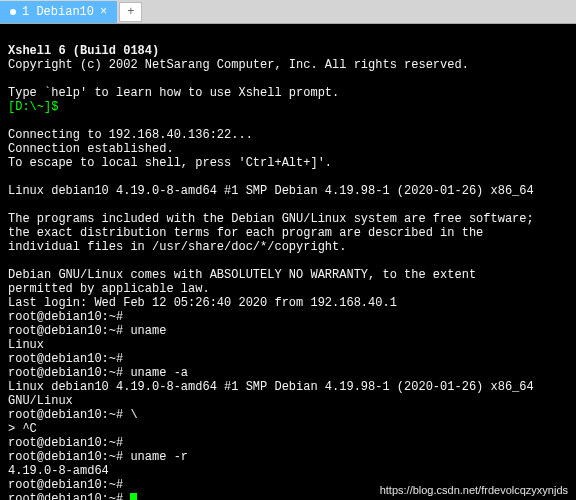  I want to click on escape-hint: To escape to local shell, press 'Ctrl+Al…, so click(170, 163).